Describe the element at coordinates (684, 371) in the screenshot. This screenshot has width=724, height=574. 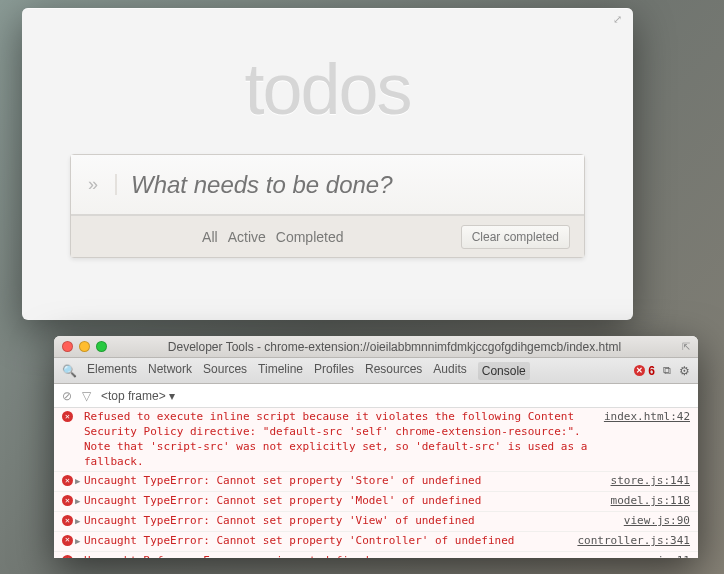
I see `gear-icon: ⚙` at that location.